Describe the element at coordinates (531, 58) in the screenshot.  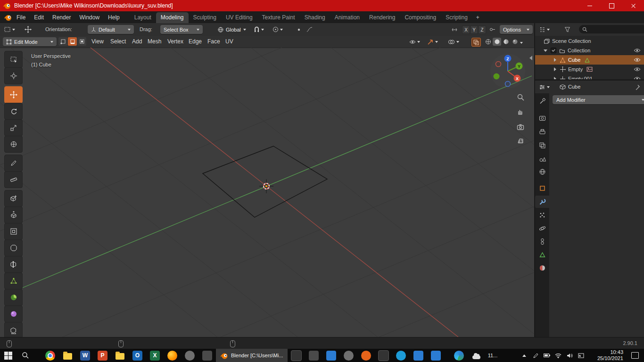
I see `region-collapse-arrow` at that location.